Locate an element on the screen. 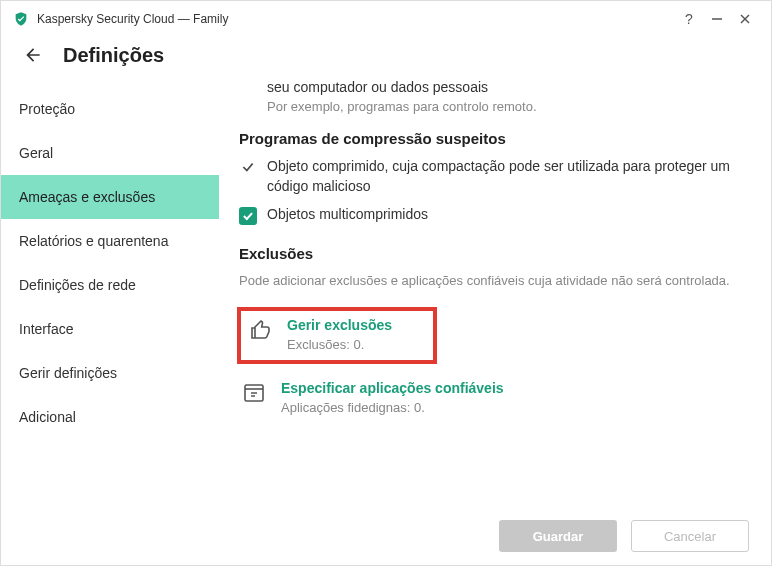  app-window-icon is located at coordinates (254, 393).